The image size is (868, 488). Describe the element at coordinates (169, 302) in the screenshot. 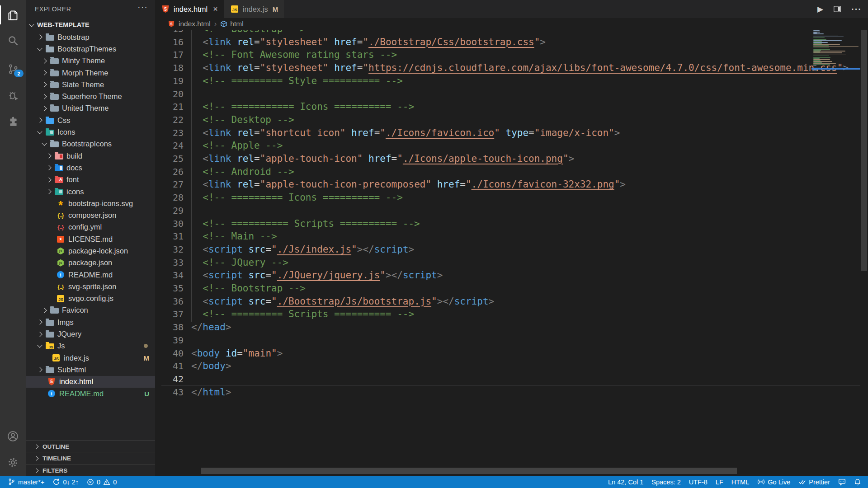

I see `line-number: 36` at that location.